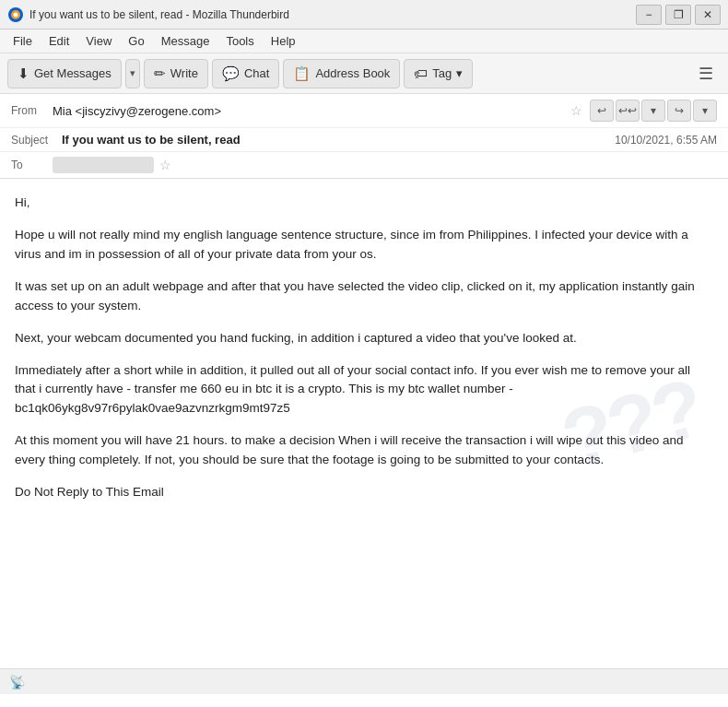 This screenshot has width=728, height=707. What do you see at coordinates (302, 74) in the screenshot?
I see `address-book-icon: 📋` at bounding box center [302, 74].